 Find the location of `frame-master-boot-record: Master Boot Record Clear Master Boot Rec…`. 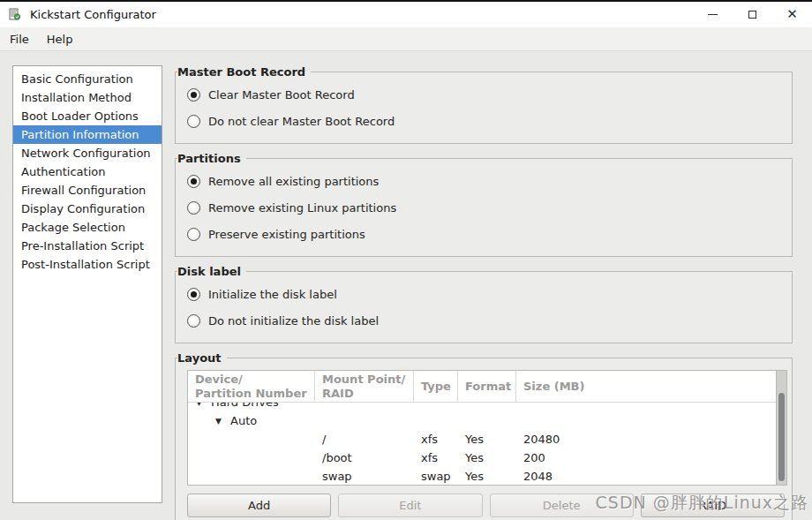

frame-master-boot-record: Master Boot Record Clear Master Boot Rec… is located at coordinates (484, 104).